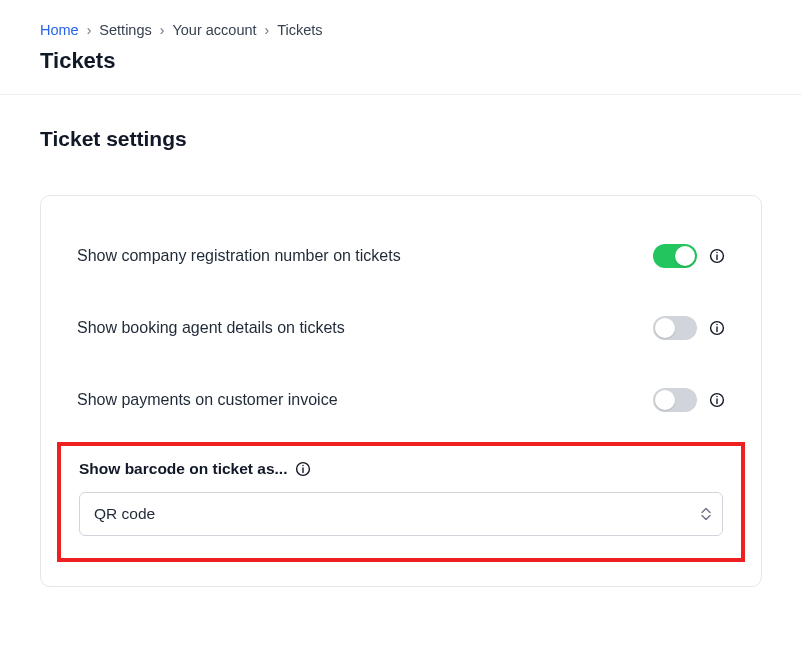 The image size is (802, 667). I want to click on toggle-booking-agent, so click(675, 328).